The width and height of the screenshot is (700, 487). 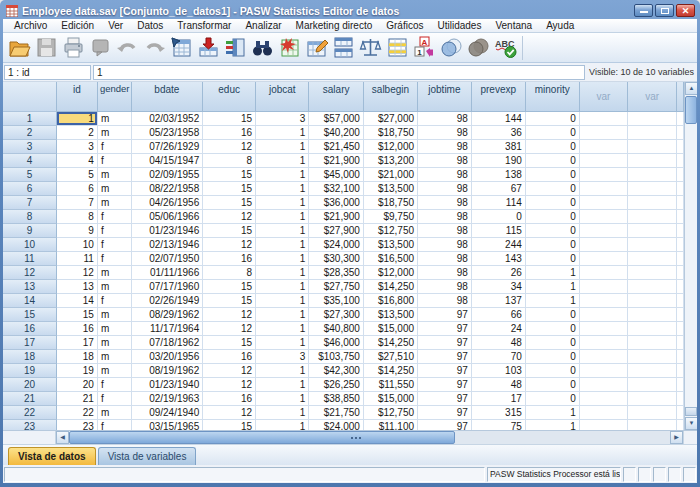 What do you see at coordinates (30, 26) in the screenshot?
I see `menu-item-archivo: Archivo` at bounding box center [30, 26].